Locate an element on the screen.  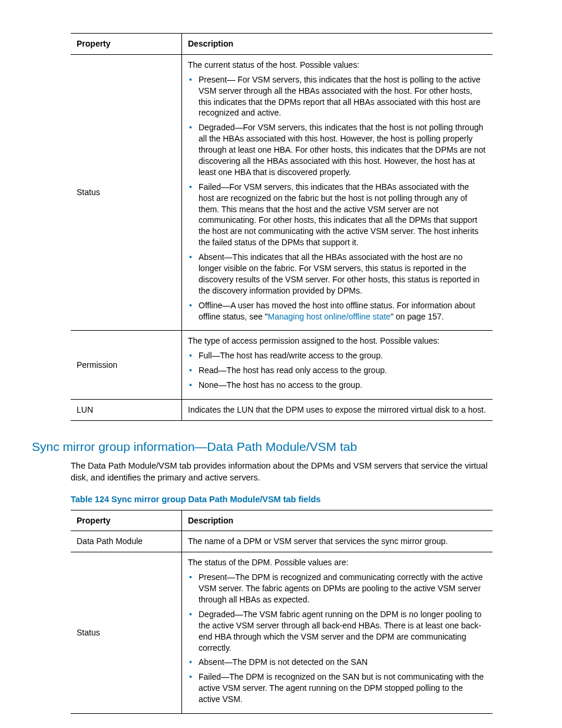
list-item: None—The host has no access to the group… is located at coordinates (337, 386).